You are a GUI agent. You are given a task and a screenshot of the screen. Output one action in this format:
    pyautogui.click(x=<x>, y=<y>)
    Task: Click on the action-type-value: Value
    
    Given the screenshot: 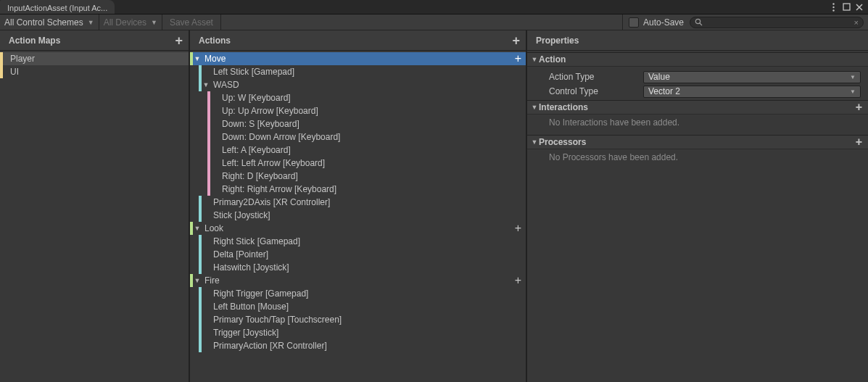 What is the action you would take?
    pyautogui.click(x=659, y=77)
    